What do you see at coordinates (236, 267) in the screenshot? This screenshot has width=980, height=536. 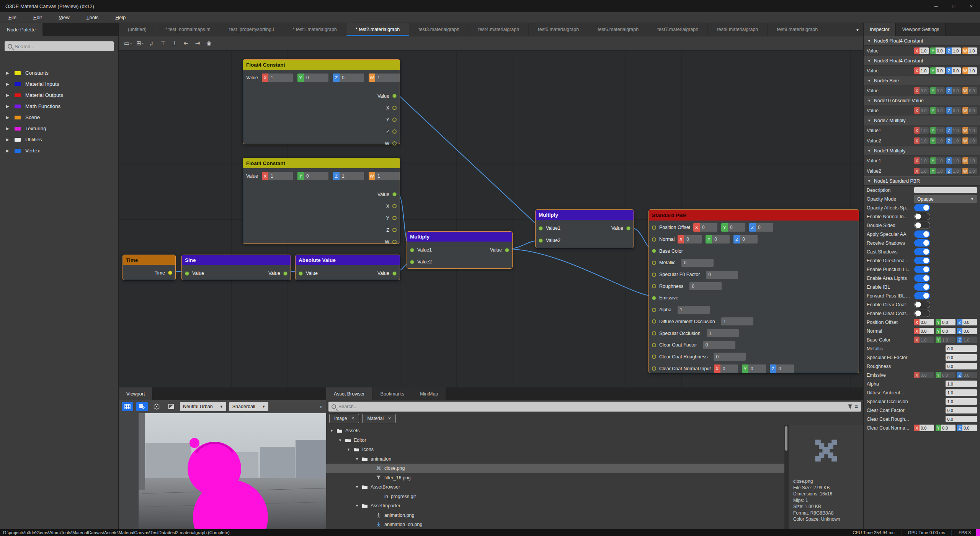 I see `node-sine: Sine Value Value` at bounding box center [236, 267].